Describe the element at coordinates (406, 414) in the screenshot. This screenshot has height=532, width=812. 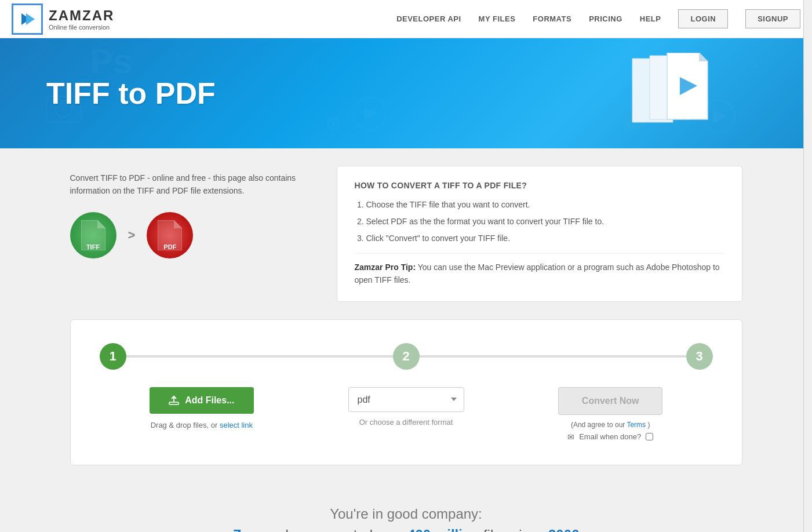
I see `step-2-panel: pdf jpg png bmp gif tiff docx Or choose …` at that location.